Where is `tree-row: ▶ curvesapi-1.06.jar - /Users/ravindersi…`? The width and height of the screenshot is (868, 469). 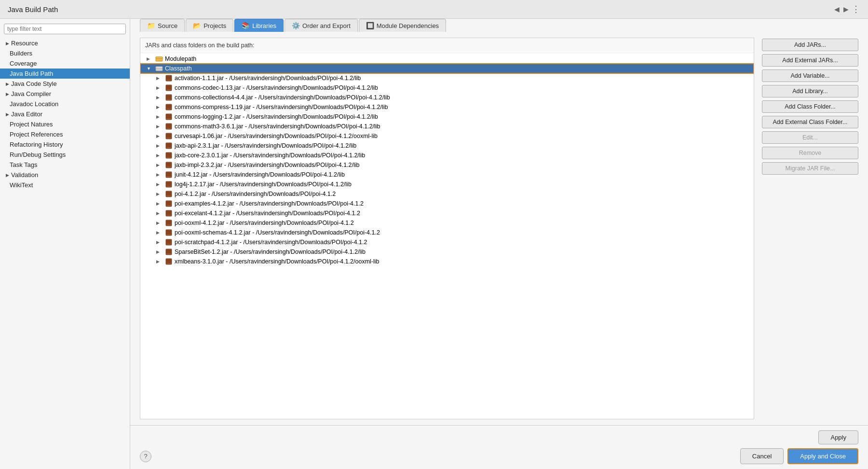
tree-row: ▶ curvesapi-1.06.jar - /Users/ravindersi… is located at coordinates (447, 136).